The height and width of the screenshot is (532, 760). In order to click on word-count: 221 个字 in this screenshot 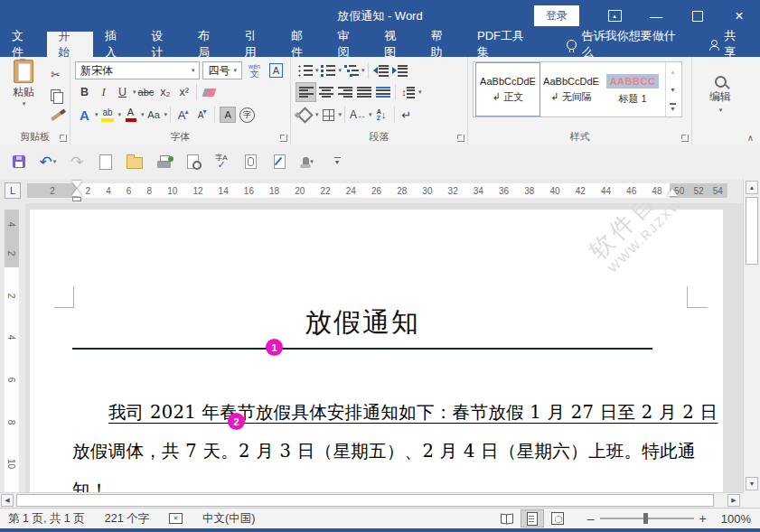, I will do `click(127, 518)`.